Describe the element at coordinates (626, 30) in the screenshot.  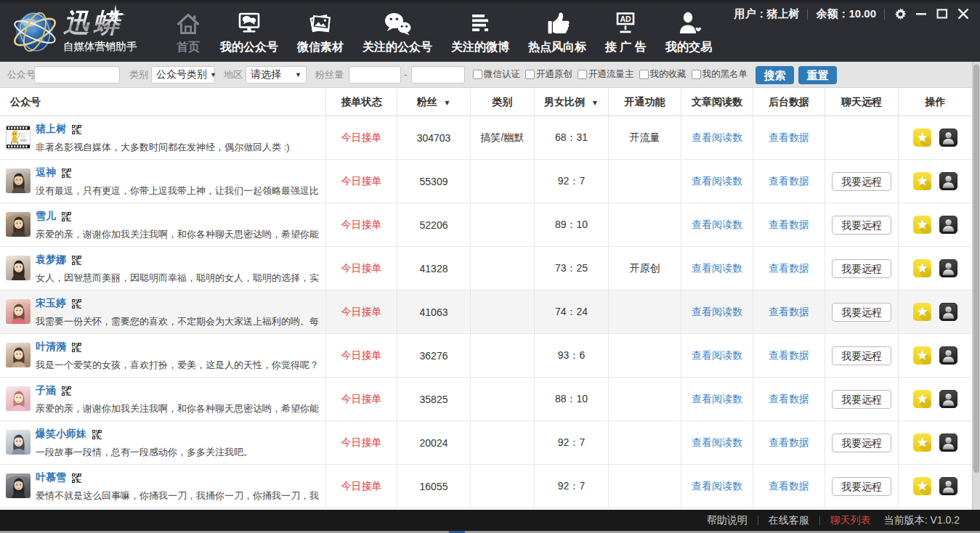
I see `nav-item-take-ads: AD接 广 告` at that location.